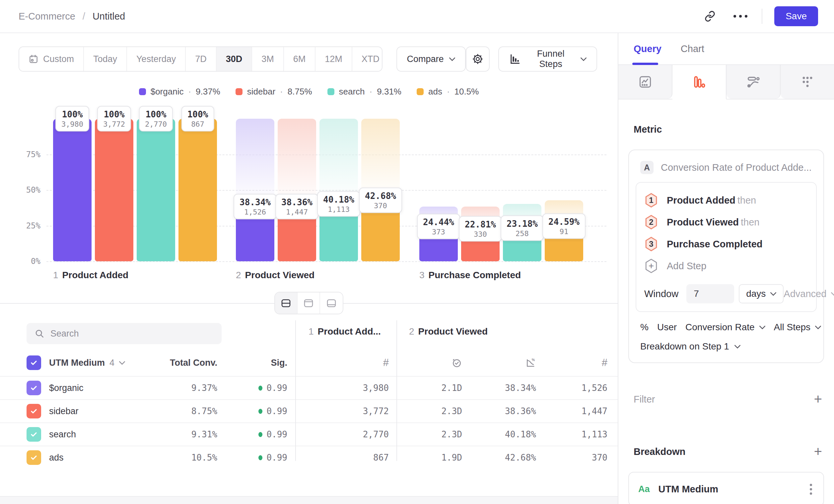 The height and width of the screenshot is (504, 834). What do you see at coordinates (34, 363) in the screenshot?
I see `select-all-checkbox` at bounding box center [34, 363].